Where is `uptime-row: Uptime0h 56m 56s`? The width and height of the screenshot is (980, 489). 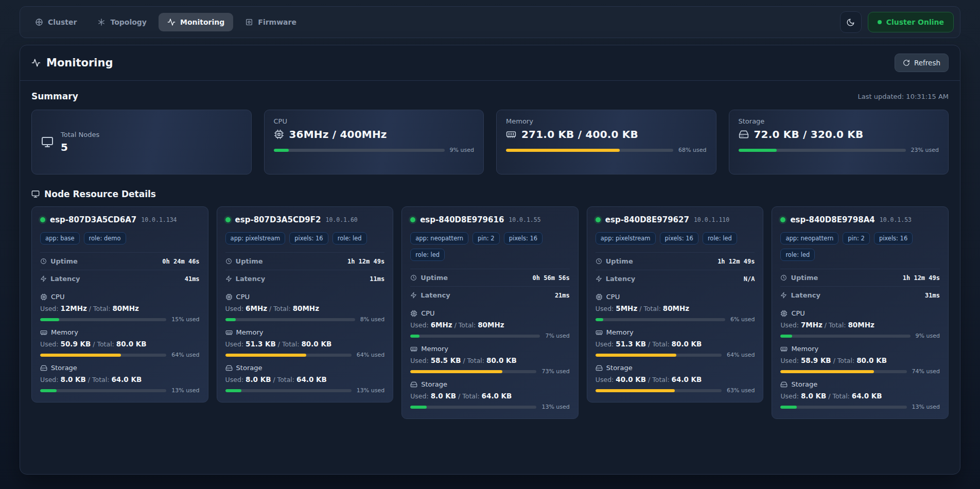 uptime-row: Uptime0h 56m 56s is located at coordinates (490, 277).